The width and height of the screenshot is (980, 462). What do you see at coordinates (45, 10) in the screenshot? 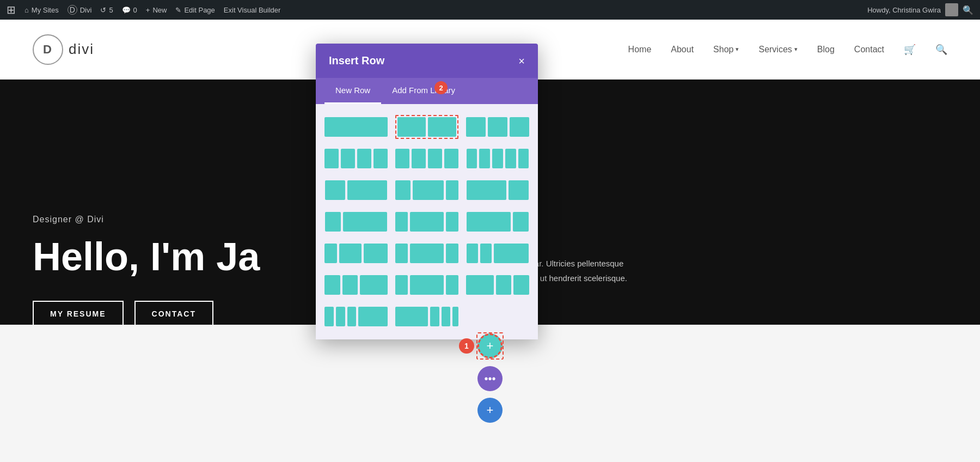
I see `my-sites-label: My Sites` at bounding box center [45, 10].